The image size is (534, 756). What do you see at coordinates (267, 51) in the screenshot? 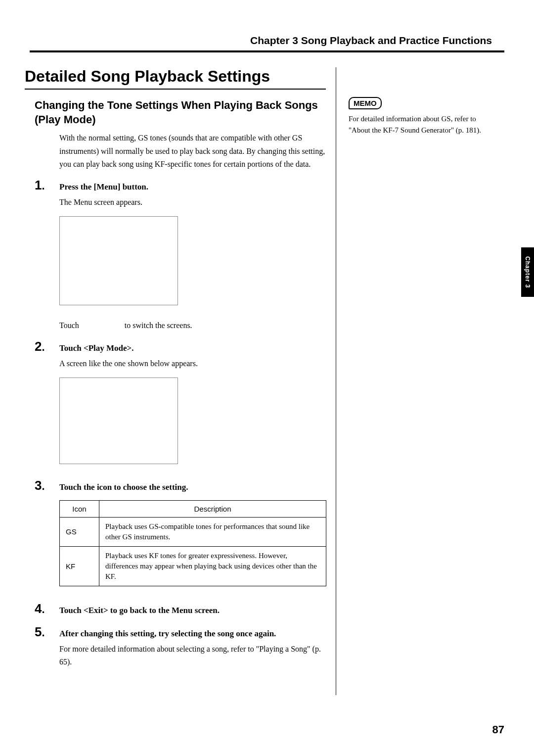
I see `header-rule` at bounding box center [267, 51].